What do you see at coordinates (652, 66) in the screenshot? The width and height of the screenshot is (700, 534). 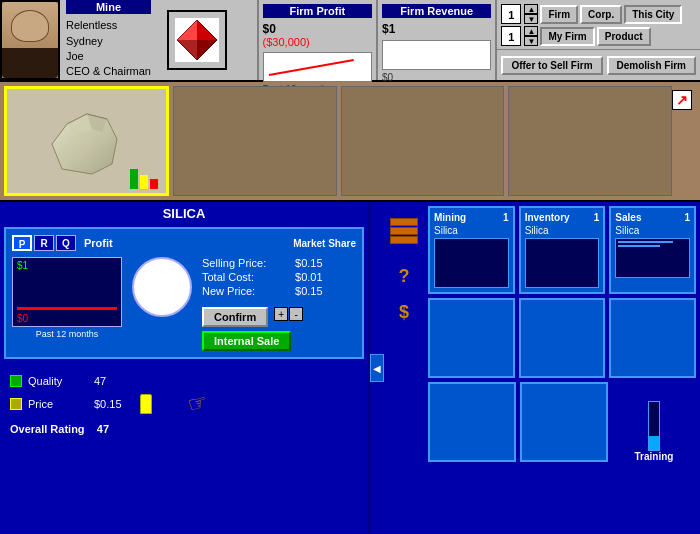 I see `btn-demolish: Demolish Firm` at bounding box center [652, 66].